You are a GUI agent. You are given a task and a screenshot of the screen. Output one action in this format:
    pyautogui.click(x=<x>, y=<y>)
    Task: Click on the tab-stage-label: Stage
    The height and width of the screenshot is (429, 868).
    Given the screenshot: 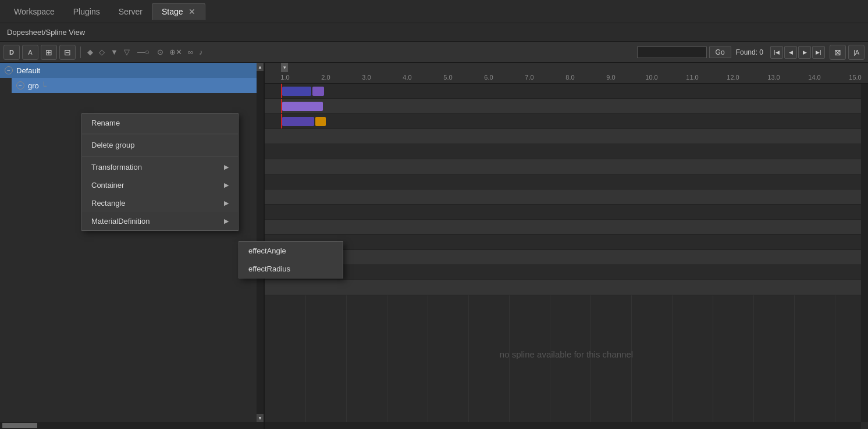 What is the action you would take?
    pyautogui.click(x=172, y=12)
    